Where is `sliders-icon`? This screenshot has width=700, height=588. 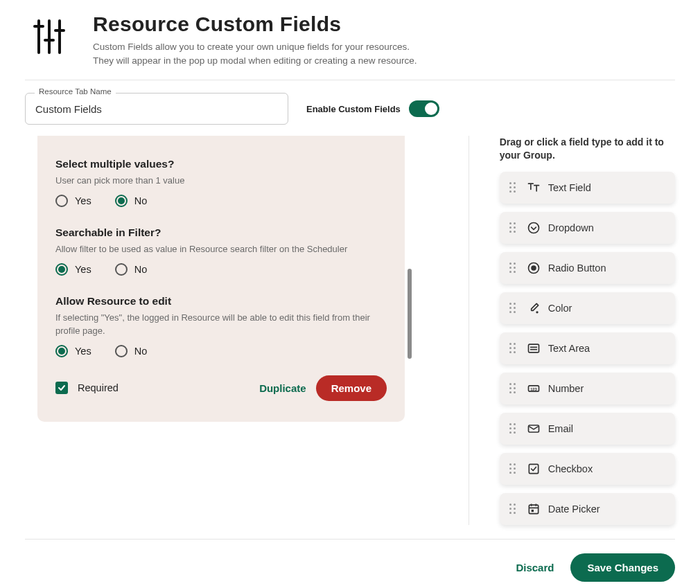
sliders-icon is located at coordinates (49, 37).